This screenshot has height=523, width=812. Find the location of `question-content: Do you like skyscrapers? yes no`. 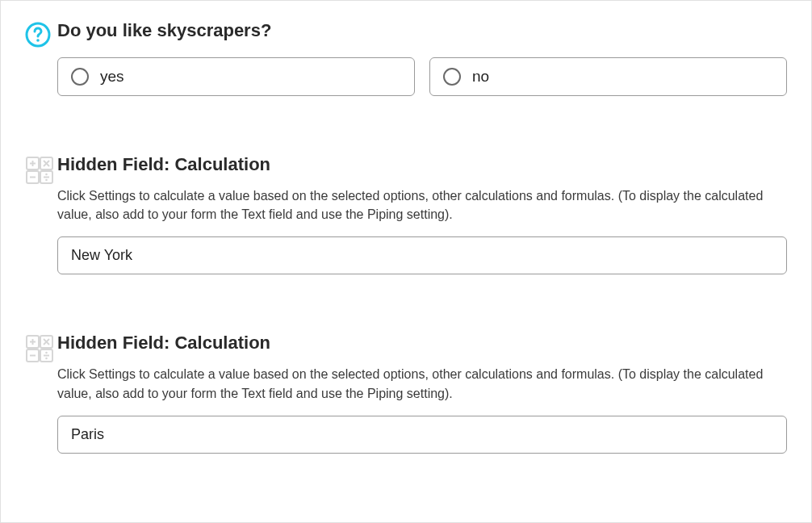

question-content: Do you like skyscrapers? yes no is located at coordinates (422, 58).